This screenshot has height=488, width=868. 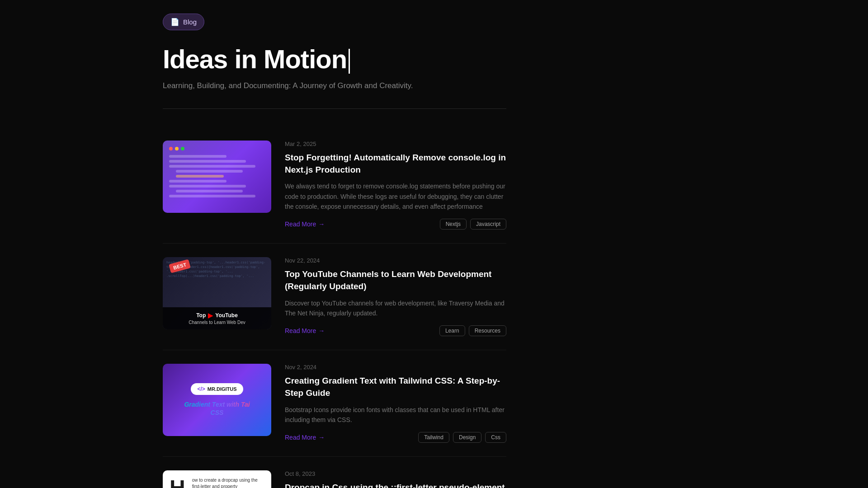 I want to click on post-3-footer: Read More → Tailwind Design Css, so click(x=396, y=437).